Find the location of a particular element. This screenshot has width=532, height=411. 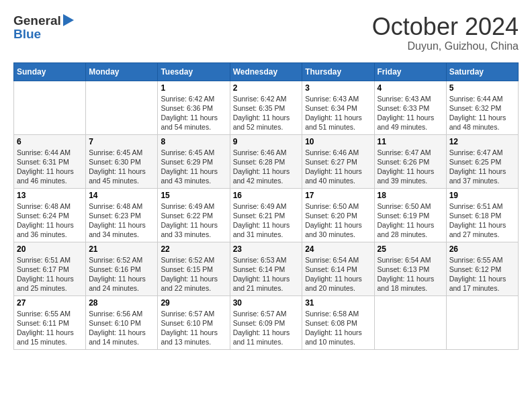

calendar-cell: 19Sunrise: 6:51 AM Sunset: 6:18 PM Dayli… is located at coordinates (482, 215).